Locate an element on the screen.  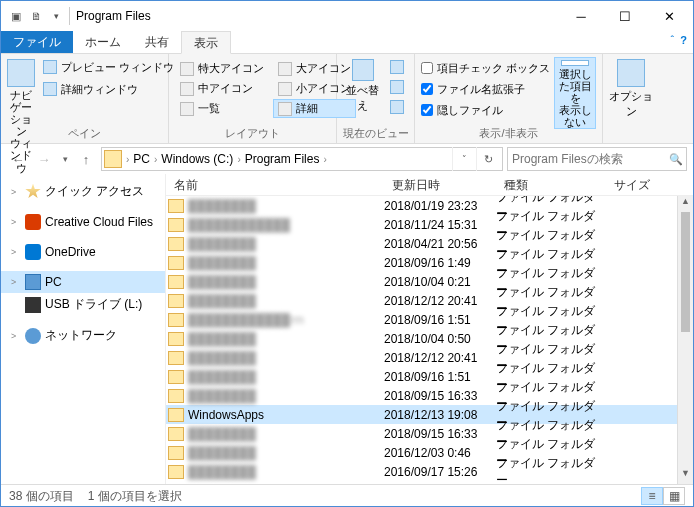
group-label-show: 表示/非表示 is located at coordinates (508, 134).